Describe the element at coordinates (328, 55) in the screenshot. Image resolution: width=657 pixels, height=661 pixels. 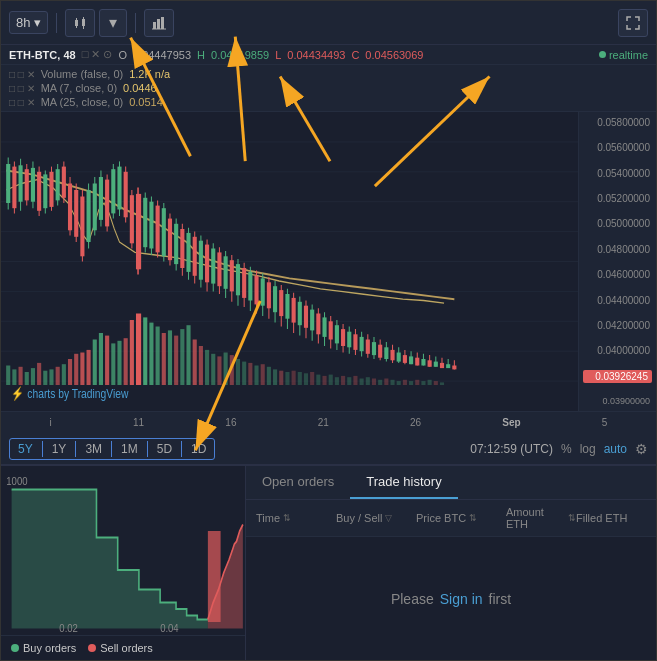
I see `chart-top-bar: ETH-BTC, 48 □ ✕ ⊙ O 0.04447953 H 0.04619…` at that location.